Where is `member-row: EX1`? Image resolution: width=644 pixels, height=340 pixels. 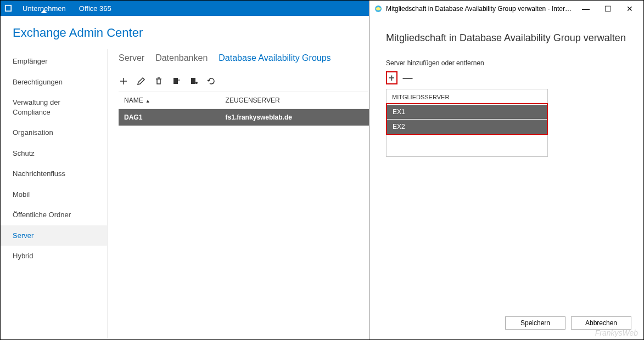
member-row: EX1 is located at coordinates (467, 112).